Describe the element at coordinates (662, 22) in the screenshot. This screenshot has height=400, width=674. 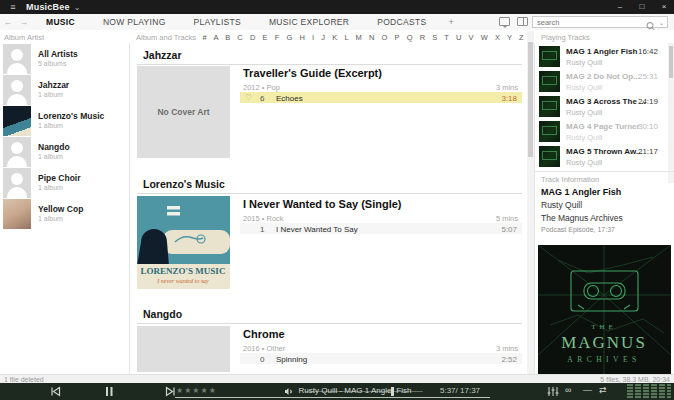
I see `search-options-chevron-icon: ⌄` at that location.